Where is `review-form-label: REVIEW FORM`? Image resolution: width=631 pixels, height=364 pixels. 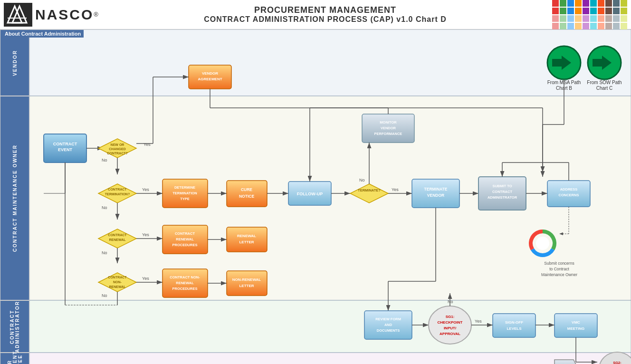 review-form-label: REVIEW FORM is located at coordinates (388, 319).